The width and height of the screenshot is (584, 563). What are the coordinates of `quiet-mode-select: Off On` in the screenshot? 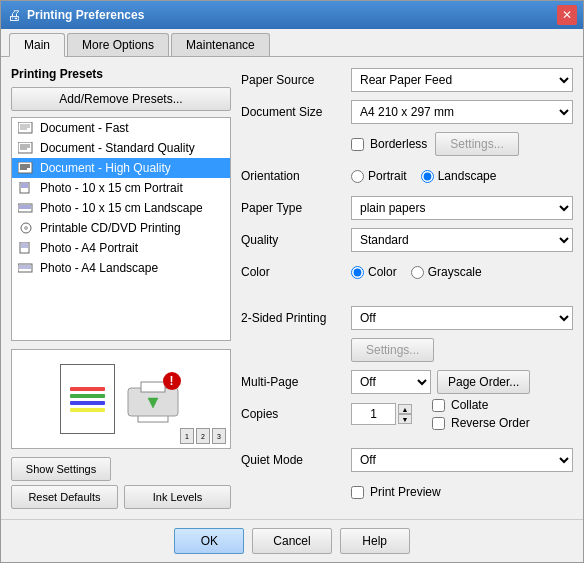 It's located at (462, 460).